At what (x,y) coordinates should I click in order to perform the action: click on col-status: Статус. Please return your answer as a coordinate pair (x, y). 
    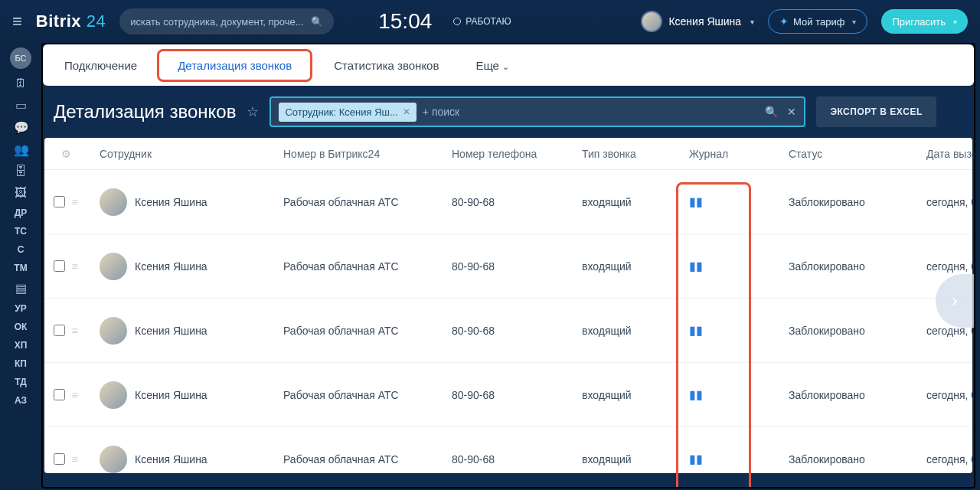
    Looking at the image, I should click on (858, 154).